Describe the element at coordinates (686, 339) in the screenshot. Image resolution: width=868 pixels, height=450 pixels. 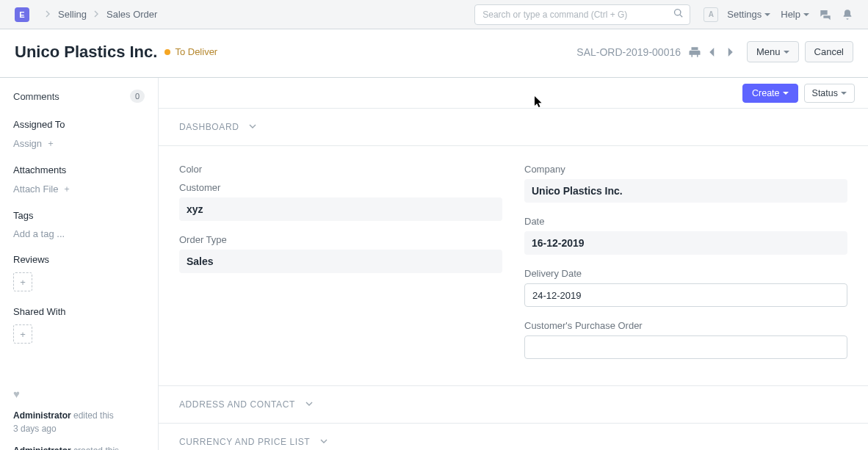
I see `field-cpo: Customer's Purchase Order` at that location.